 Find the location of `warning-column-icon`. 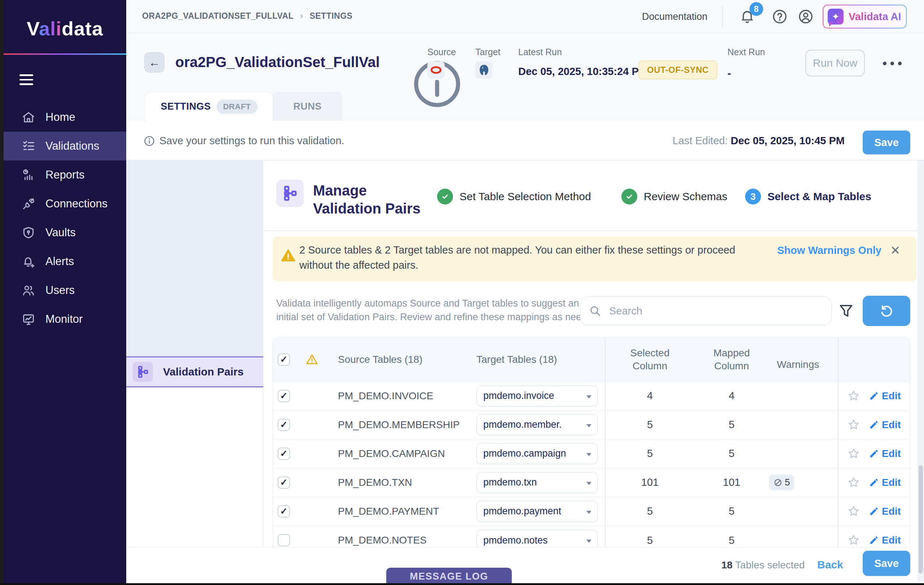

warning-column-icon is located at coordinates (312, 359).